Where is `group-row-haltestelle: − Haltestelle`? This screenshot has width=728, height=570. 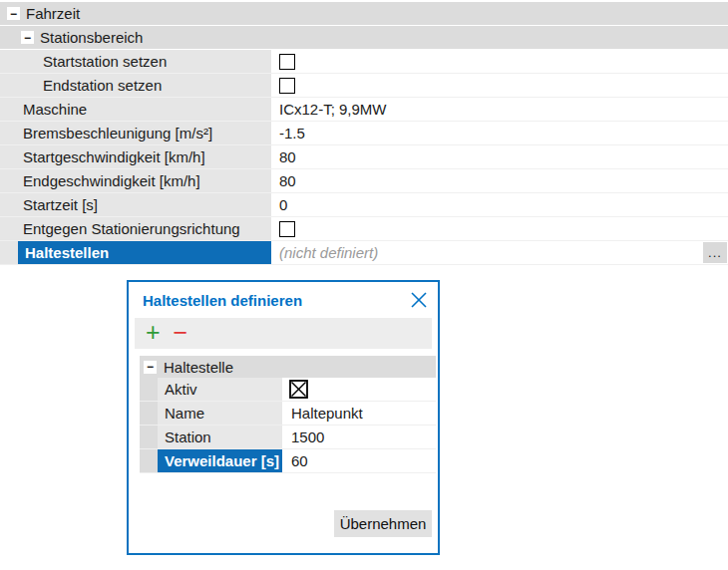 group-row-haltestelle: − Haltestelle is located at coordinates (287, 367).